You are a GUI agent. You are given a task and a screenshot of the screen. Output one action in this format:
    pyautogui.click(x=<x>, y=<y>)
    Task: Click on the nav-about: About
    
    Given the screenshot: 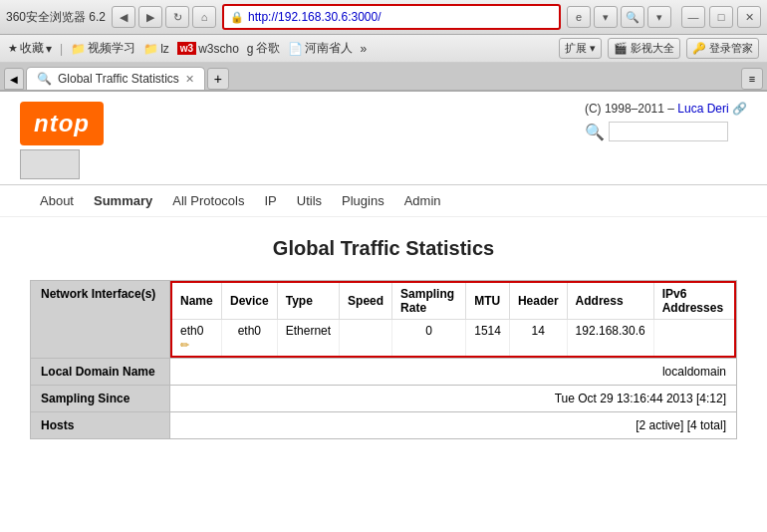 What is the action you would take?
    pyautogui.click(x=57, y=201)
    